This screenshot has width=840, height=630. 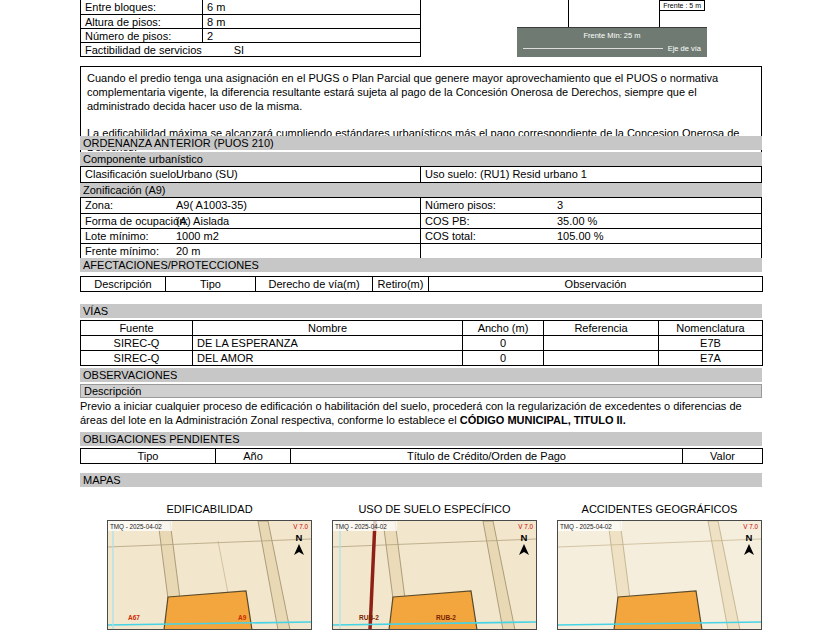 I want to click on table-row: Factibilidad de servicios SI, so click(x=250, y=49).